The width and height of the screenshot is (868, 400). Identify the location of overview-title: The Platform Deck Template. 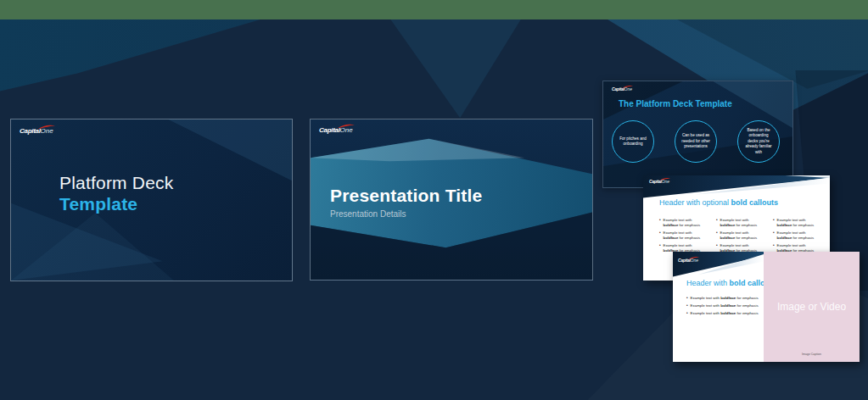
(675, 103).